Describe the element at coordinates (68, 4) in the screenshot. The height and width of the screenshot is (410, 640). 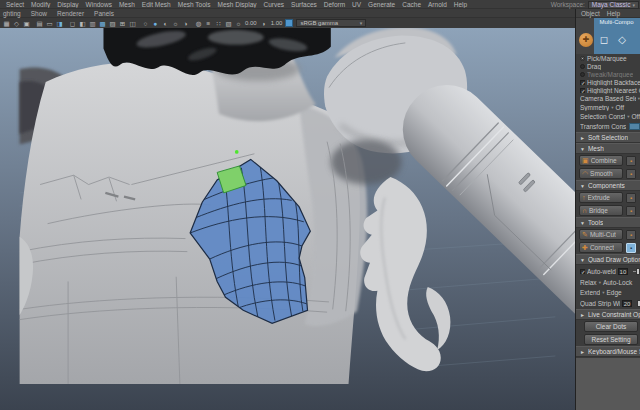
I see `menu-item: Display` at that location.